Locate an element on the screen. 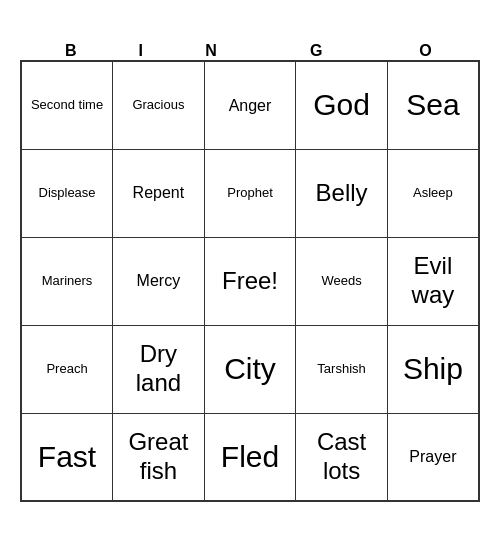 The width and height of the screenshot is (500, 544). bingo-row: MarinersMercyFree!WeedsEvil way is located at coordinates (250, 281).